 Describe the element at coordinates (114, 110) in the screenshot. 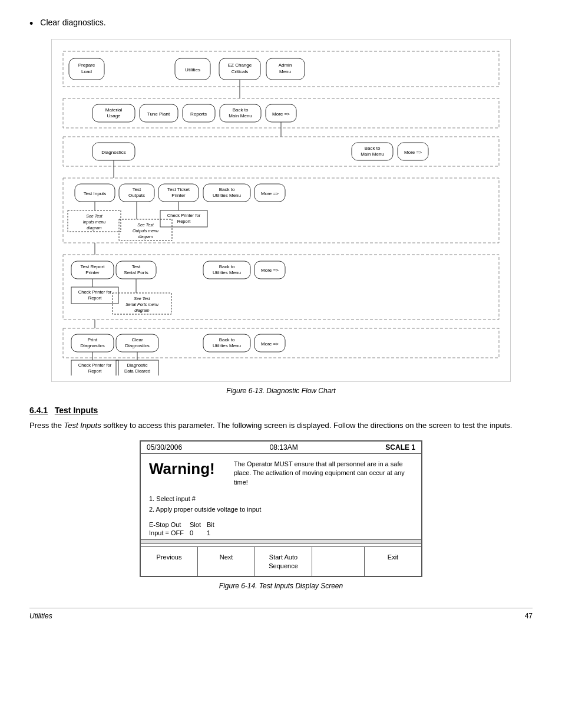

I see `svg-text: Material` at that location.